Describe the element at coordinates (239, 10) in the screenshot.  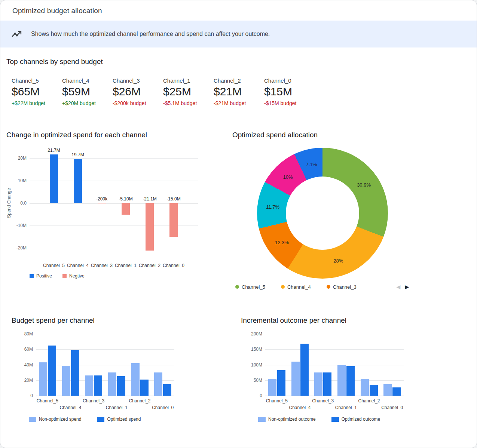
I see `panel-header: Optimized budget allocation` at that location.